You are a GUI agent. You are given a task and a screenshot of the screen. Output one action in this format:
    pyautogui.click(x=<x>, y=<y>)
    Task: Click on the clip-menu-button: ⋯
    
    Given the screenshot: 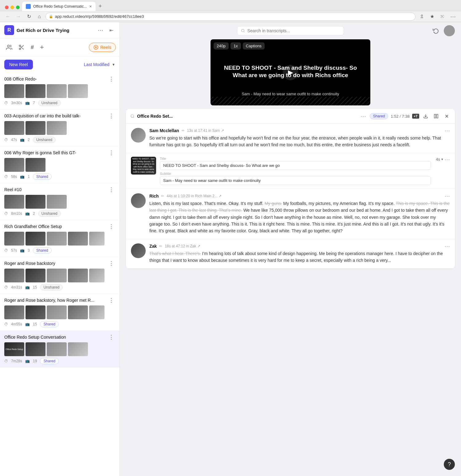 What is the action you would take?
    pyautogui.click(x=447, y=159)
    